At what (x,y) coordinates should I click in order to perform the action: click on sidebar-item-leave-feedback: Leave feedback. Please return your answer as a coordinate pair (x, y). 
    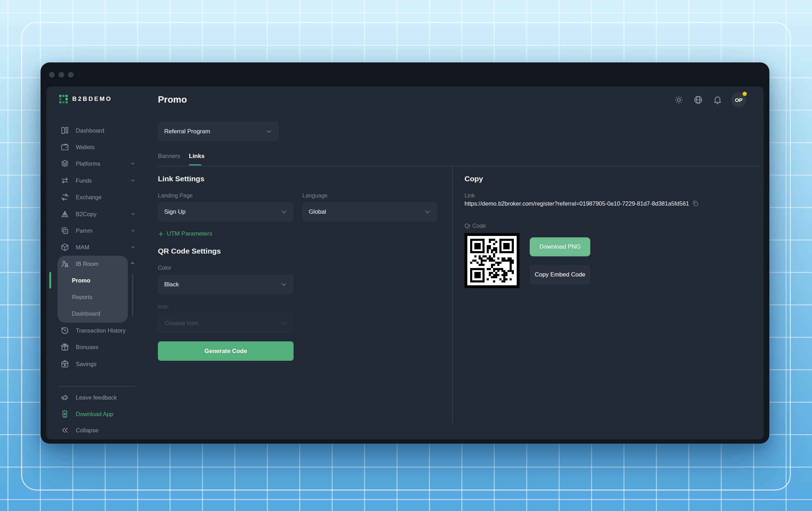
    Looking at the image, I should click on (98, 397).